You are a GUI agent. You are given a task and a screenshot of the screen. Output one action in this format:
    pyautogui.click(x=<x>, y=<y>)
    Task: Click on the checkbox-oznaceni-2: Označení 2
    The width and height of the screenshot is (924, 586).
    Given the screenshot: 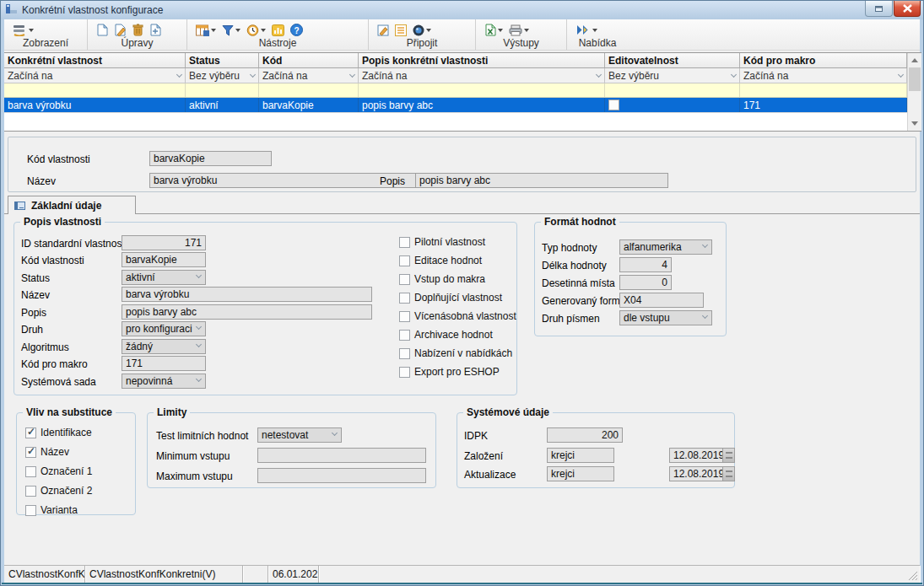 What is the action you would take?
    pyautogui.click(x=59, y=491)
    